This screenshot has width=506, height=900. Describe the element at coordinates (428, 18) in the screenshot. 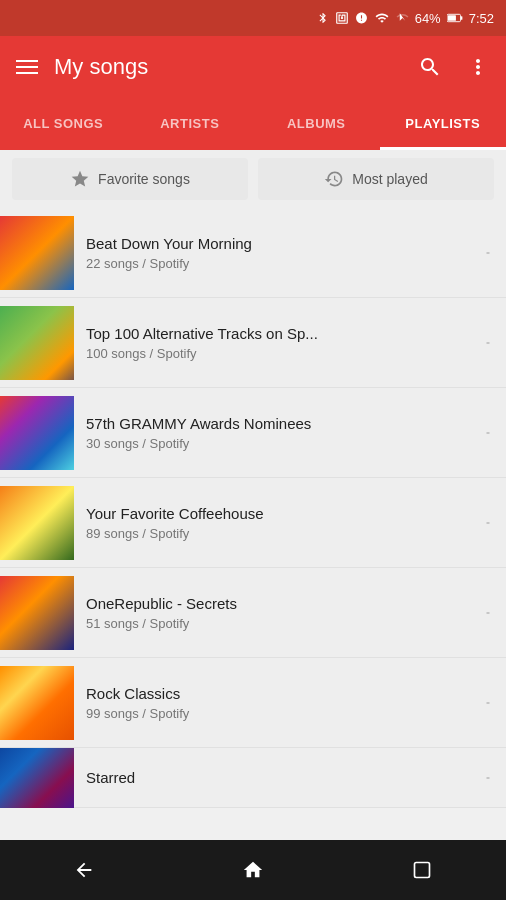

I see `battery-text: 64%` at that location.